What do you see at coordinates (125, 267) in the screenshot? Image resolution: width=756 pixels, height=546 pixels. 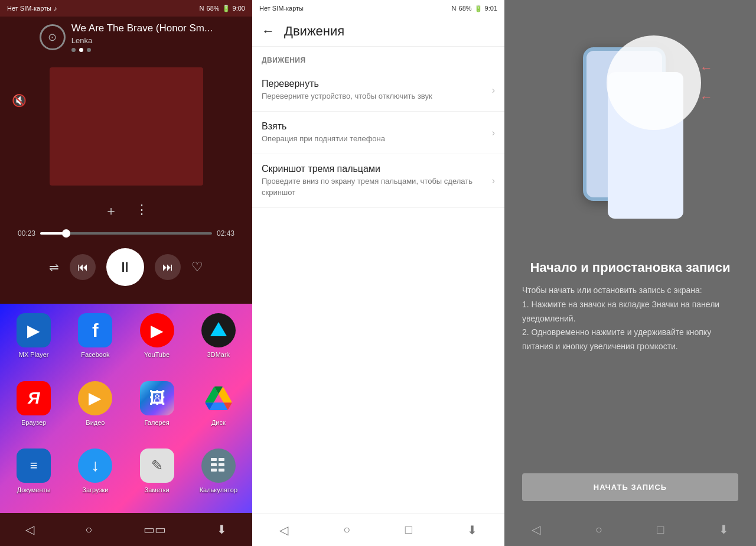 I see `pause-button: ⏸` at bounding box center [125, 267].